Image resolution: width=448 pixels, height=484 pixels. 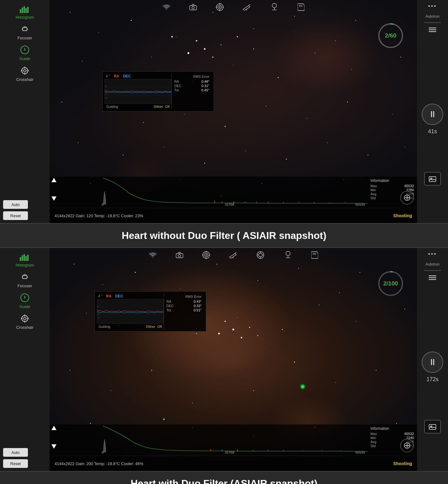 I want to click on progress-label-1: 2/60, so click(x=391, y=36).